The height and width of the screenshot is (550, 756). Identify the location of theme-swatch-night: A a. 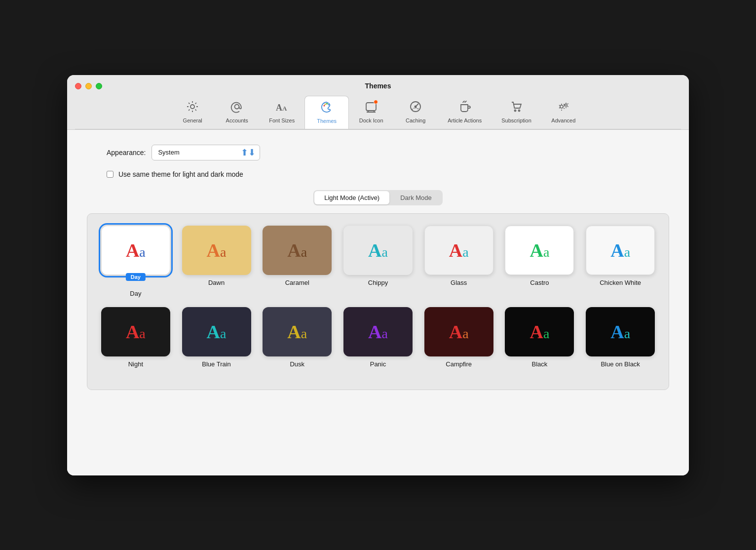
(136, 332).